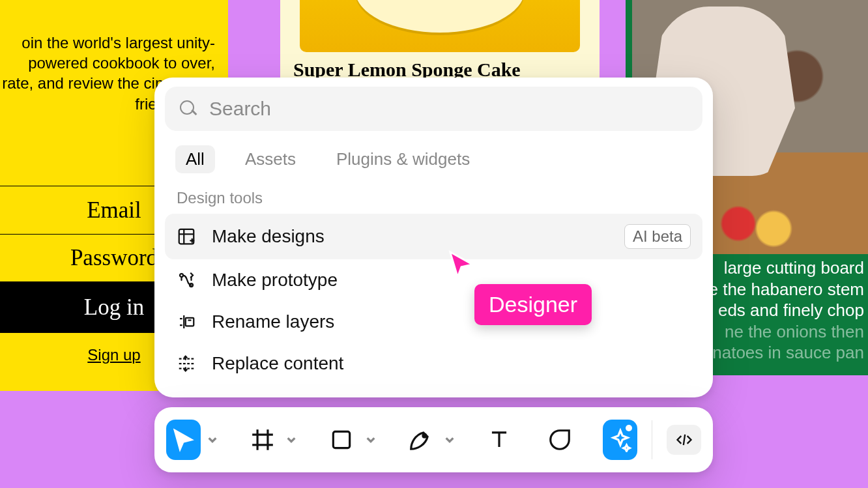  I want to click on action-label: Replace content, so click(278, 364).